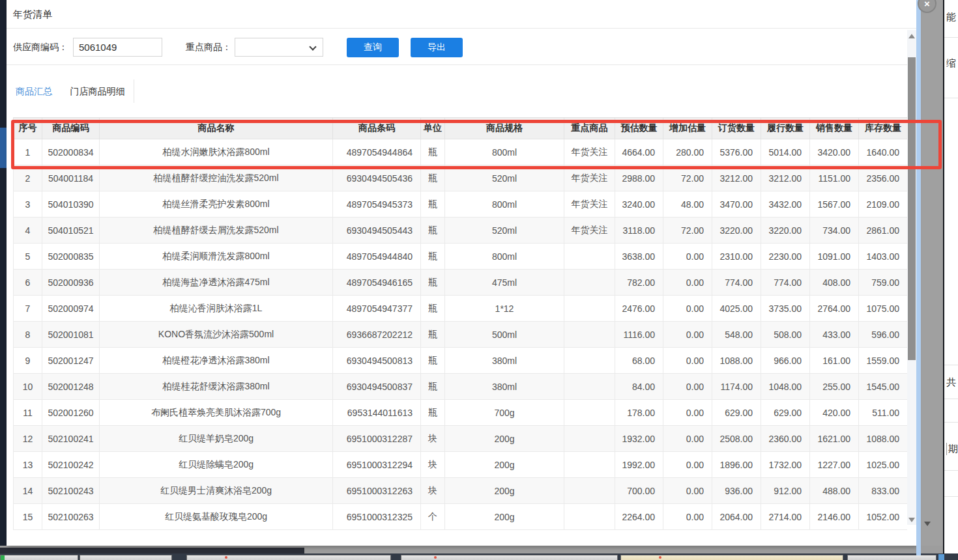 Image resolution: width=958 pixels, height=560 pixels. I want to click on table-row: 11502001260布阑氏植萃焕亮美肌沐浴露700g6953144011613…, so click(461, 413).